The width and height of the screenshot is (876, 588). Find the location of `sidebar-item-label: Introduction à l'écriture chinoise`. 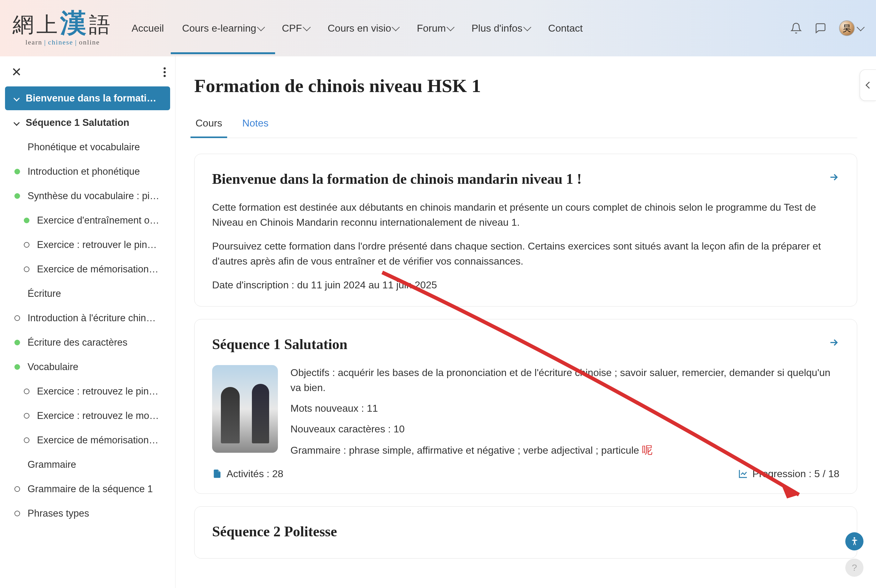

sidebar-item-label: Introduction à l'écriture chinoise is located at coordinates (94, 318).